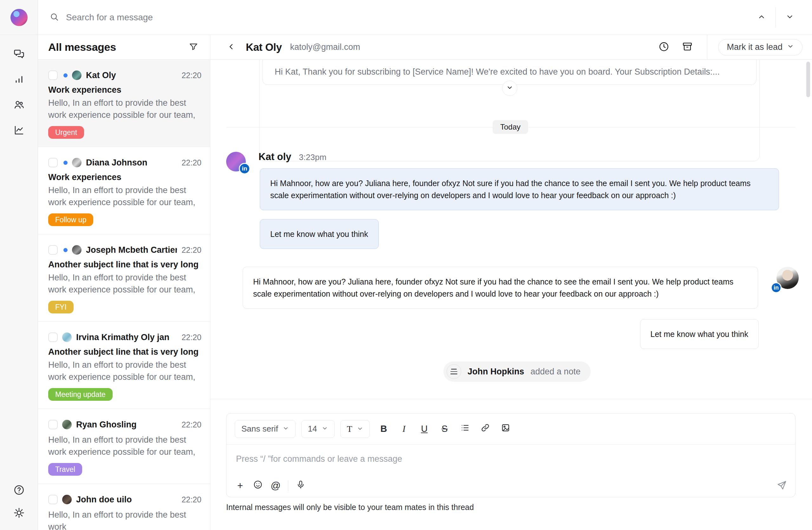 The image size is (812, 530). I want to click on message-subject: Work experiences, so click(125, 90).